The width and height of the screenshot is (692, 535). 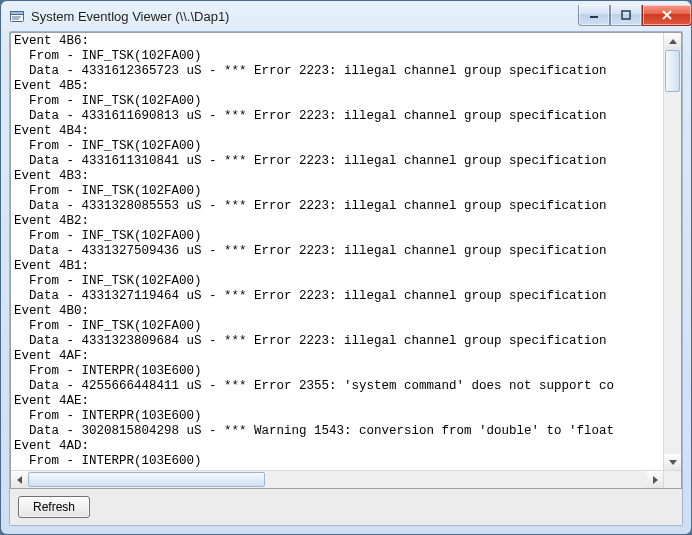 What do you see at coordinates (672, 71) in the screenshot?
I see `vertical-scroll-thumb` at bounding box center [672, 71].